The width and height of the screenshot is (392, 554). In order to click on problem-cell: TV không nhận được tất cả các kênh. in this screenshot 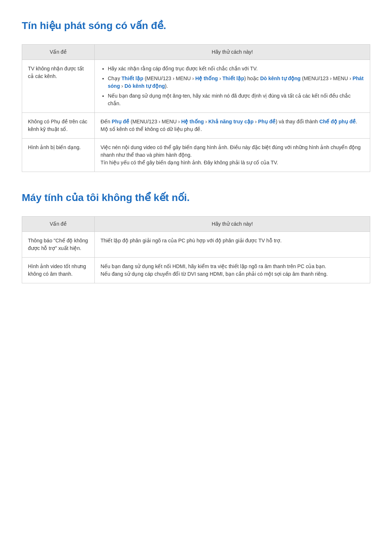, I will do `click(58, 86)`.